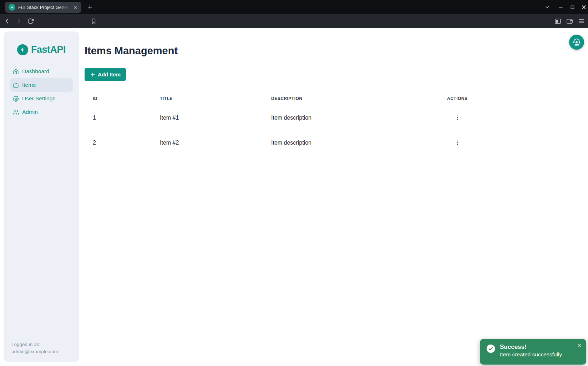  Describe the element at coordinates (41, 71) in the screenshot. I see `sidebar-item-dashboard: Dashboard` at that location.